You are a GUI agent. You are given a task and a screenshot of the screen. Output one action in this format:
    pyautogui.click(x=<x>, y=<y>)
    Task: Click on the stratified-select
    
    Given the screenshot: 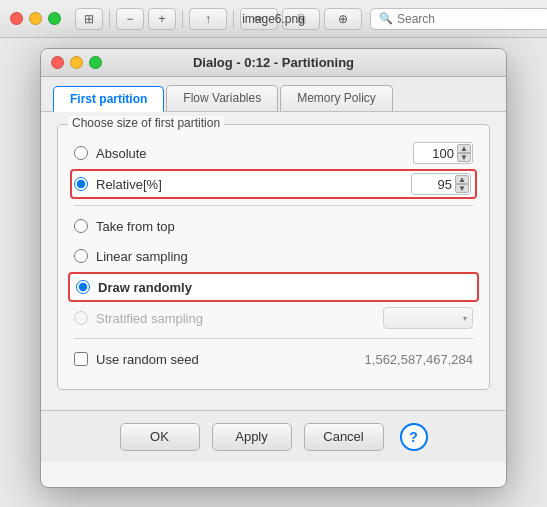 What is the action you would take?
    pyautogui.click(x=428, y=318)
    